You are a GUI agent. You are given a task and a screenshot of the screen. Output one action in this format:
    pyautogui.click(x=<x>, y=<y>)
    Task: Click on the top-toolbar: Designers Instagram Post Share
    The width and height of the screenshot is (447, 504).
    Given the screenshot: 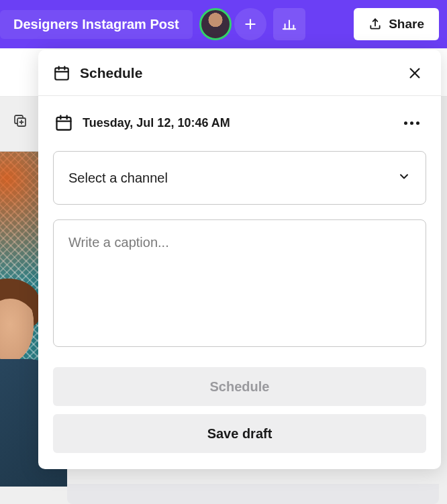 What is the action you would take?
    pyautogui.click(x=224, y=24)
    